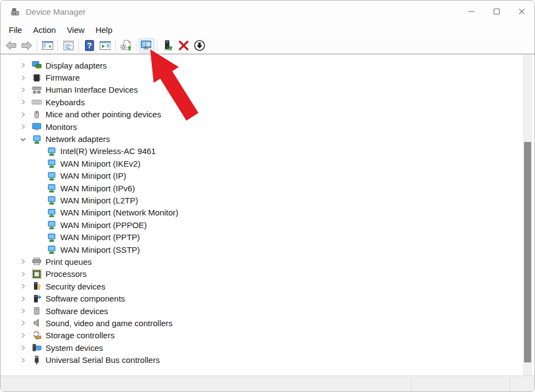 The height and width of the screenshot is (392, 535). What do you see at coordinates (47, 46) in the screenshot?
I see `show-hide-console-tree-button` at bounding box center [47, 46].